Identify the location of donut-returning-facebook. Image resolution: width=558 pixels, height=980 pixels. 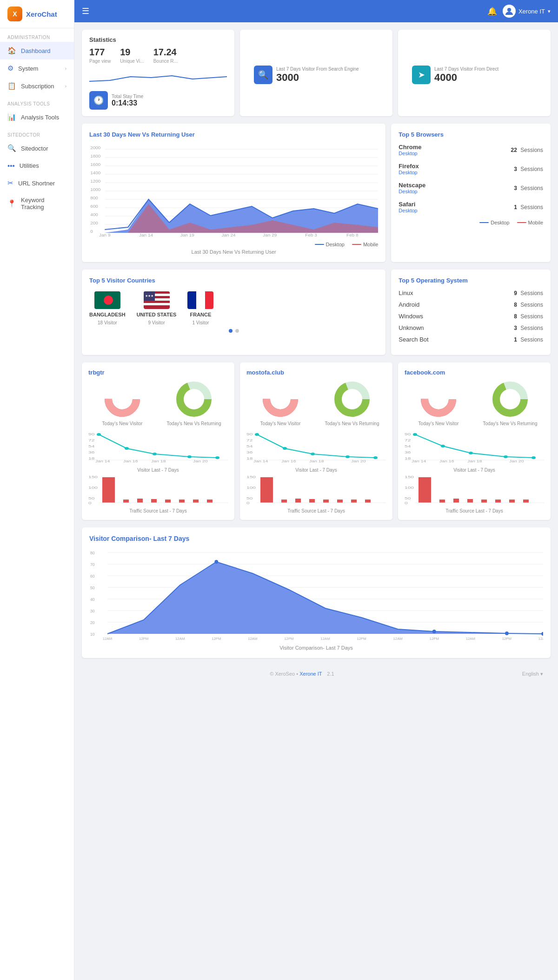
(510, 399).